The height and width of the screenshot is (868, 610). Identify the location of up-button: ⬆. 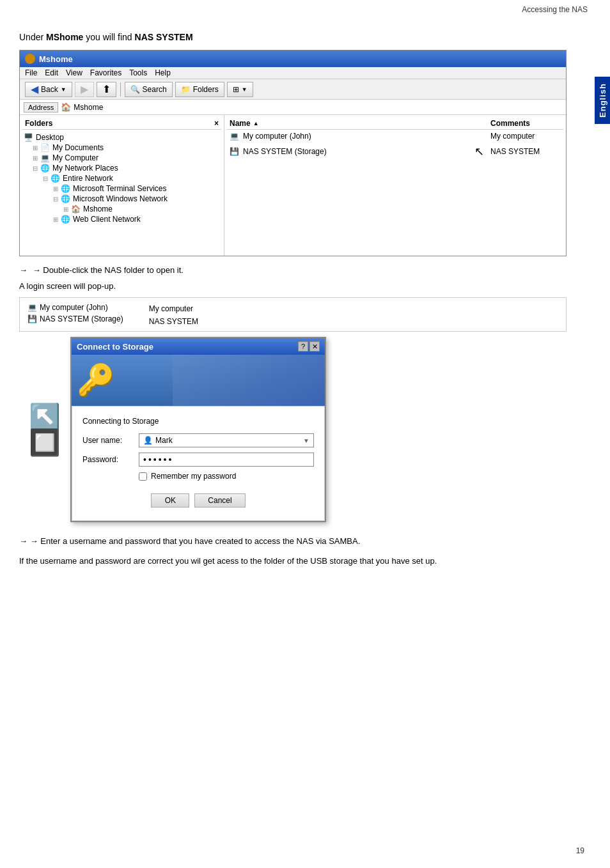
(106, 89).